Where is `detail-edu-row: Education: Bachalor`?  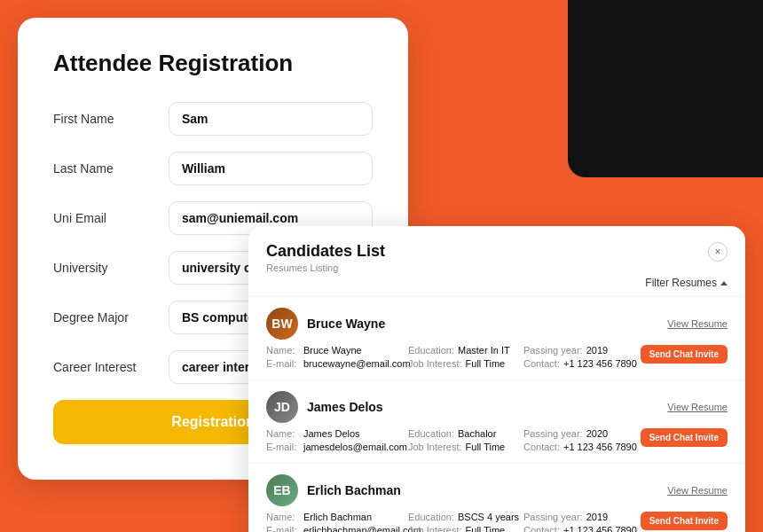 detail-edu-row: Education: Bachalor is located at coordinates (466, 434).